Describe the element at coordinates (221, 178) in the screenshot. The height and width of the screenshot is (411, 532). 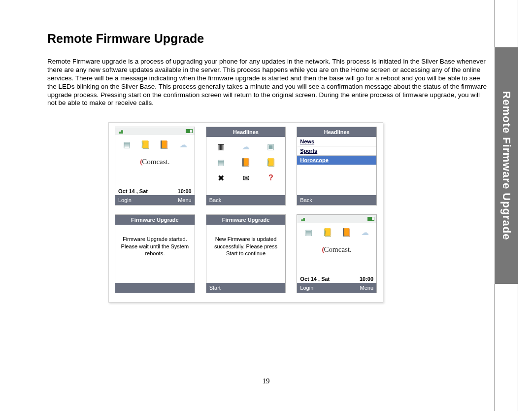
I see `tools-icon: ✖` at that location.